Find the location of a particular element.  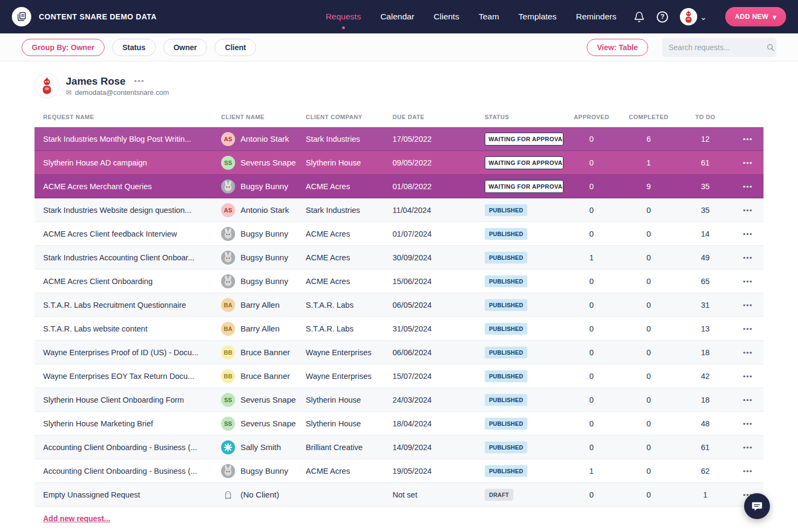

table-row: Slytherin House AD campaignSSSeverus Sna… is located at coordinates (399, 163).